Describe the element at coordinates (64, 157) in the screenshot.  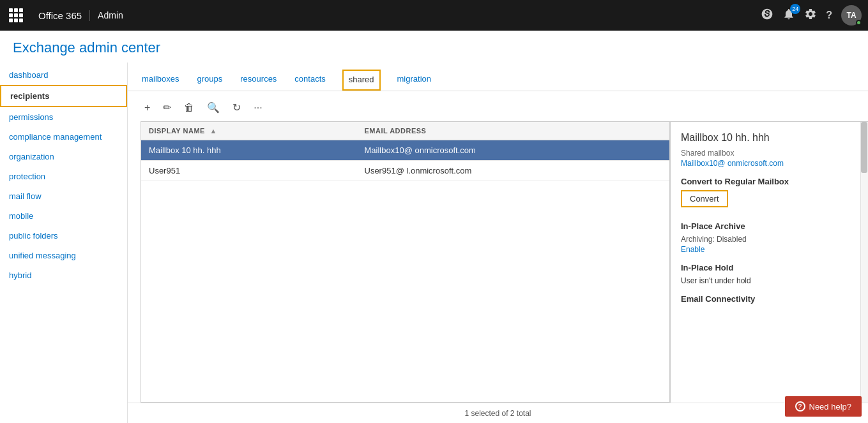
I see `sidebar-item-organization: organization` at that location.